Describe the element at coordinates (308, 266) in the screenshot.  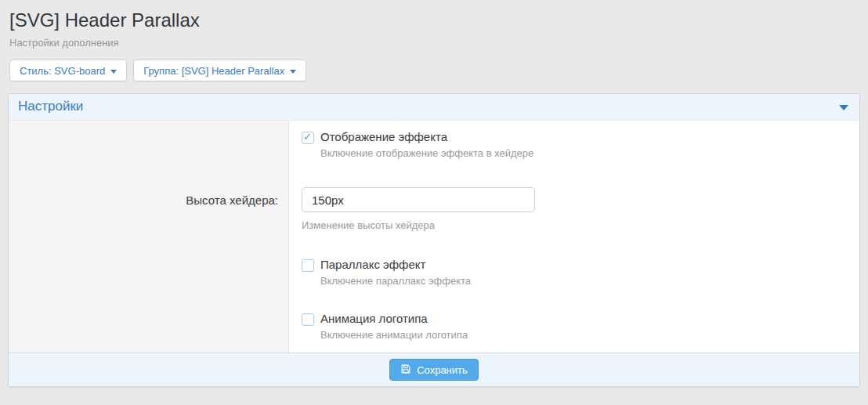
I see `parallax-effect-checkbox` at that location.